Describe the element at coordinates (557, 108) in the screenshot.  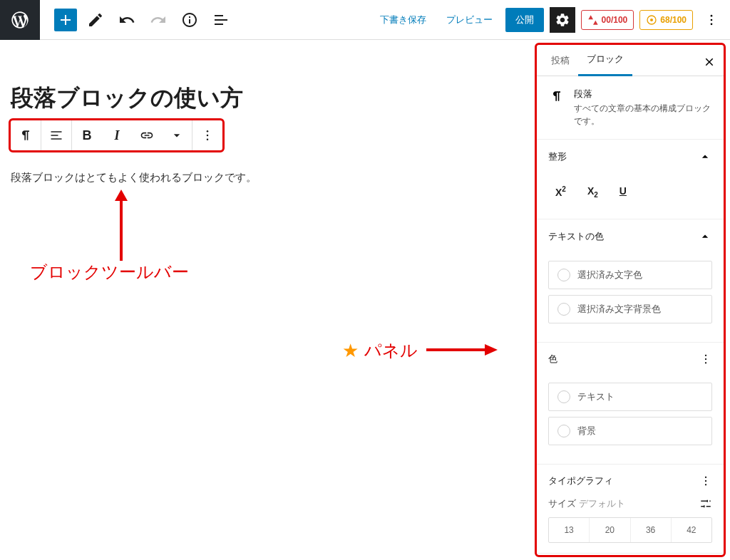
I see `block-type-icon` at that location.